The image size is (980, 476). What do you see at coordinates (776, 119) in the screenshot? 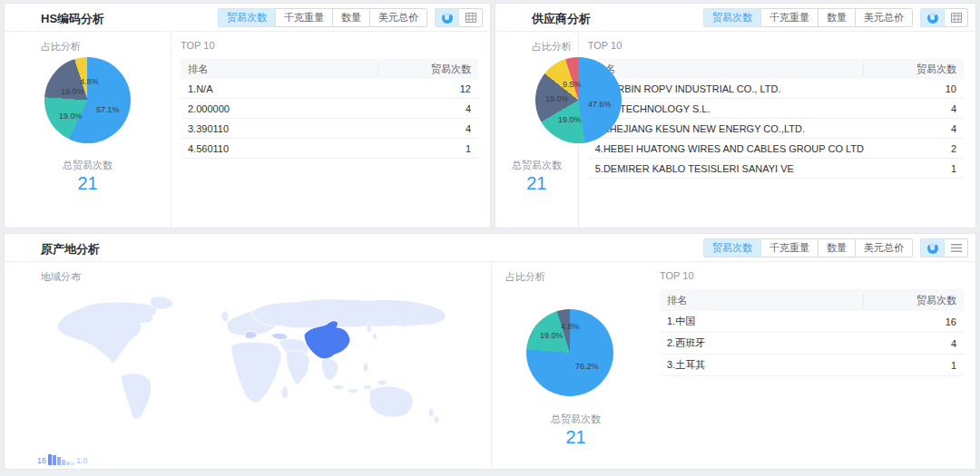
I see `top10-table: 排名 贸易次数 1.HARBIN ROPV INDUSTRIAL CO., LT…` at bounding box center [776, 119].